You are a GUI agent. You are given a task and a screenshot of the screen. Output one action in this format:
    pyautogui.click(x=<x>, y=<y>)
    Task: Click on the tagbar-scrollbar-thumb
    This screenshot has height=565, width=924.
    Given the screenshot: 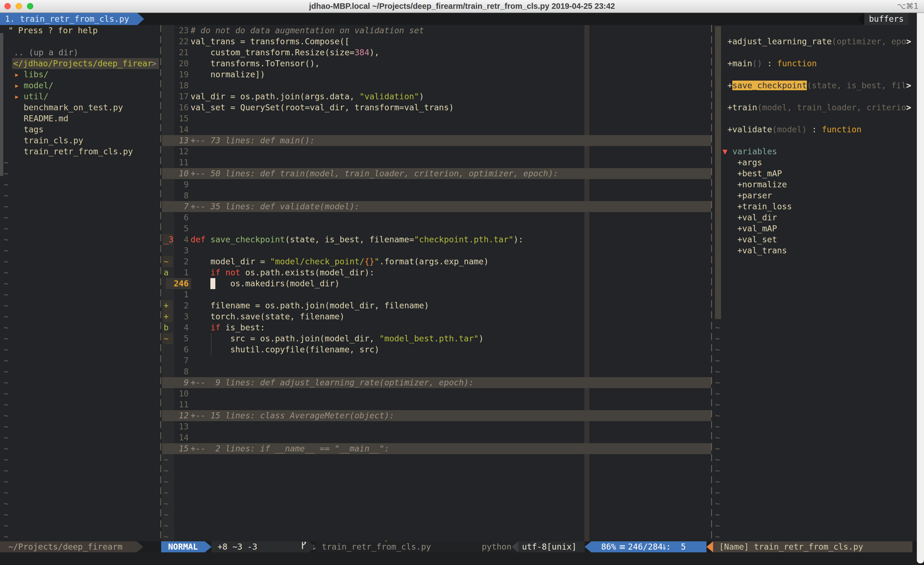 What is the action you would take?
    pyautogui.click(x=718, y=173)
    